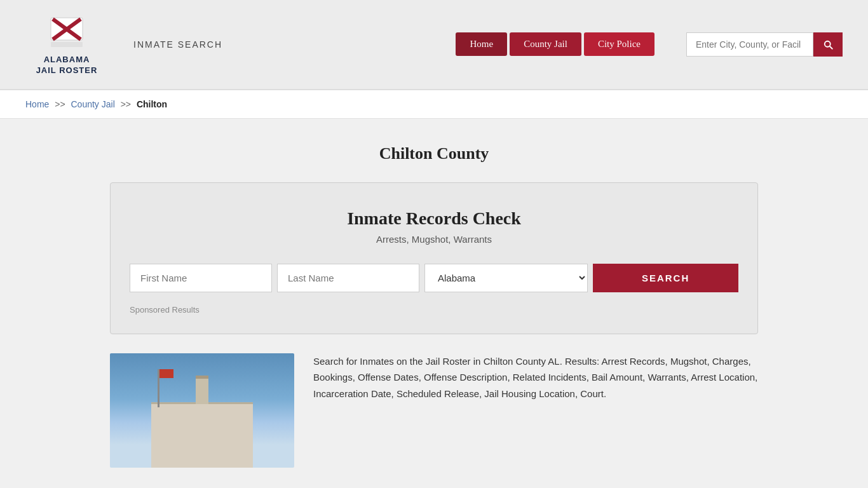 The image size is (868, 488). What do you see at coordinates (60, 104) in the screenshot?
I see `breadcrumb-sep-1: >>` at bounding box center [60, 104].